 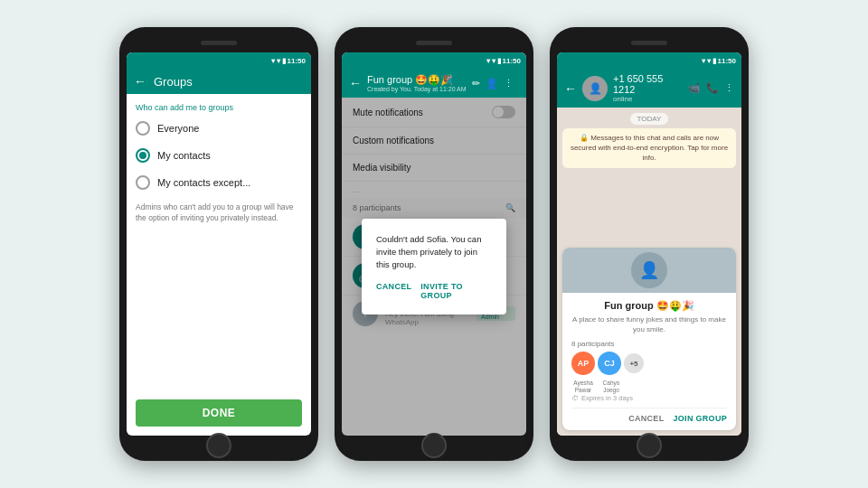 What do you see at coordinates (583, 363) in the screenshot?
I see `avatar-ap: AP` at bounding box center [583, 363].